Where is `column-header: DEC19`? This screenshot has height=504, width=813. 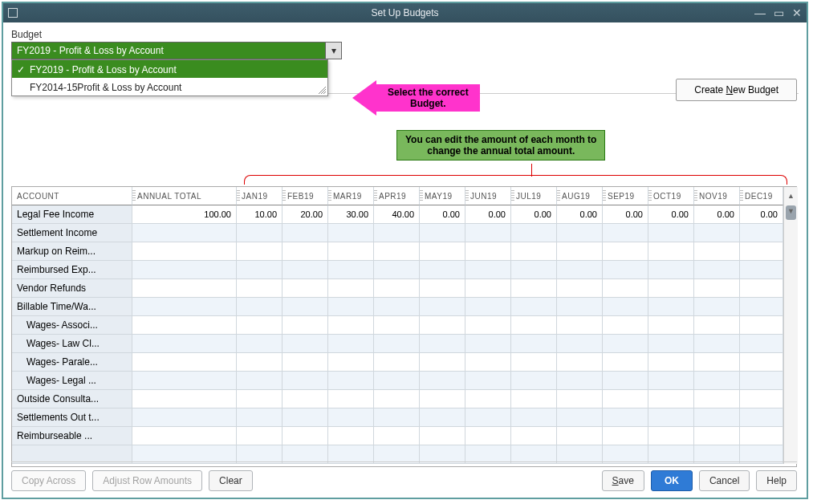
column-header: DEC19 is located at coordinates (762, 196).